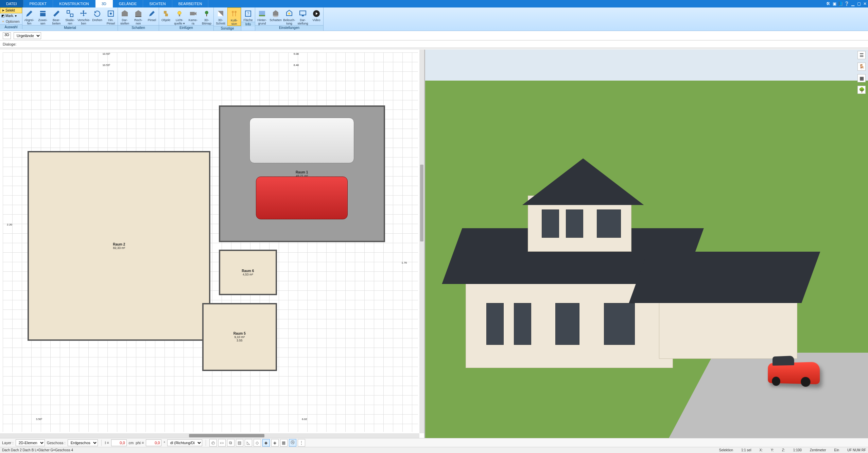  Describe the element at coordinates (262, 16) in the screenshot. I see `ribbon-hintergrund: Hinter- grund` at that location.